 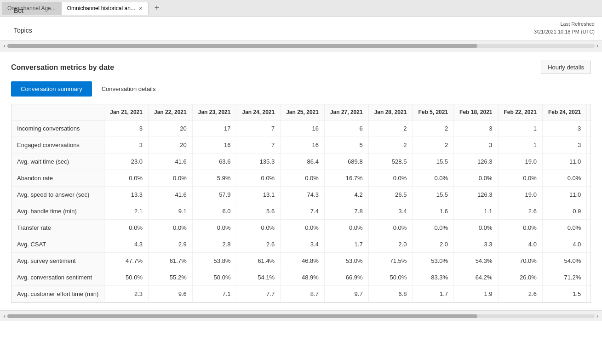 What do you see at coordinates (566, 67) in the screenshot?
I see `hourly-details-button: Hourly details` at bounding box center [566, 67].